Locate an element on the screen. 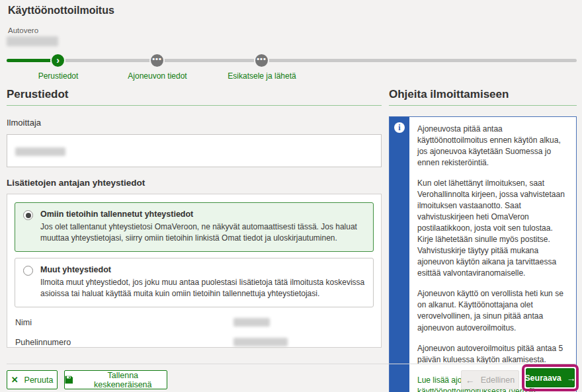 This screenshot has height=392, width=582. right-arrow-icon: → is located at coordinates (571, 378).